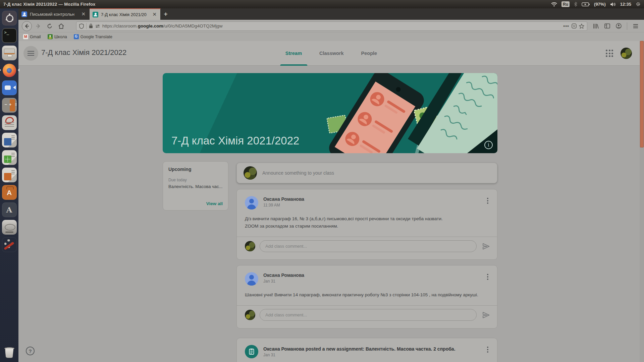  Describe the element at coordinates (626, 53) in the screenshot. I see `account-avatar` at that location.